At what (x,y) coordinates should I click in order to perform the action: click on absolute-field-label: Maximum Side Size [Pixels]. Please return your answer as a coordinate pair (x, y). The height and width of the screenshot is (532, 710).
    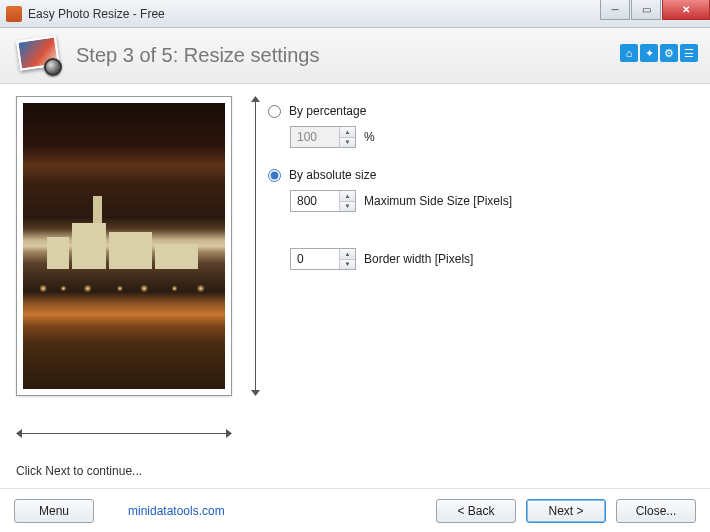
    Looking at the image, I should click on (438, 201).